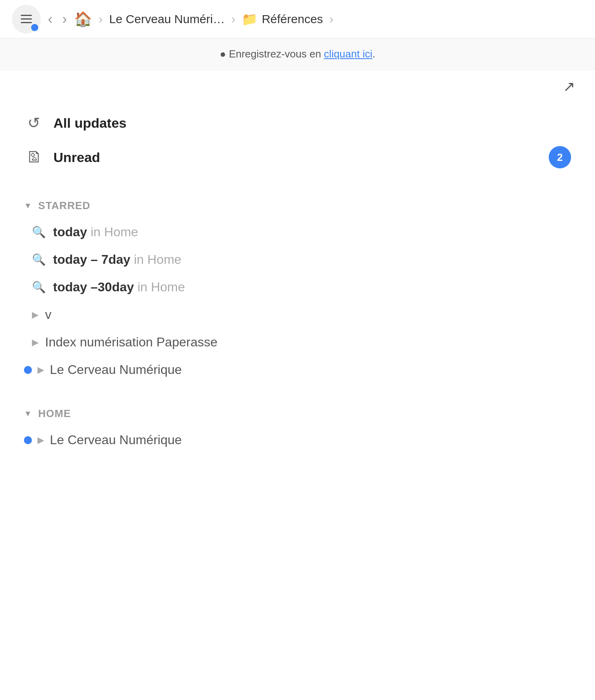 This screenshot has height=700, width=595. Describe the element at coordinates (298, 425) in the screenshot. I see `home-section: ▼ HOME ▶ Le Cerveau Numérique` at that location.